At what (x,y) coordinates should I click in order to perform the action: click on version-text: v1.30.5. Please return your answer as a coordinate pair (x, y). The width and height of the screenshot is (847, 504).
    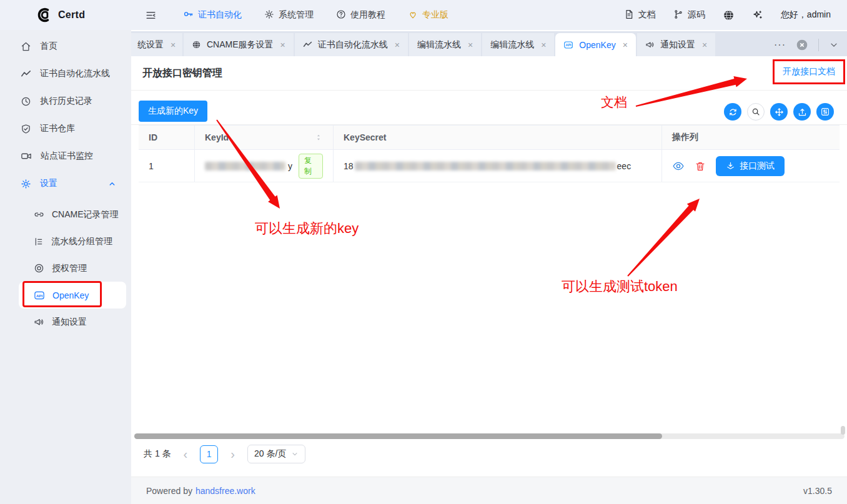
    Looking at the image, I should click on (818, 491).